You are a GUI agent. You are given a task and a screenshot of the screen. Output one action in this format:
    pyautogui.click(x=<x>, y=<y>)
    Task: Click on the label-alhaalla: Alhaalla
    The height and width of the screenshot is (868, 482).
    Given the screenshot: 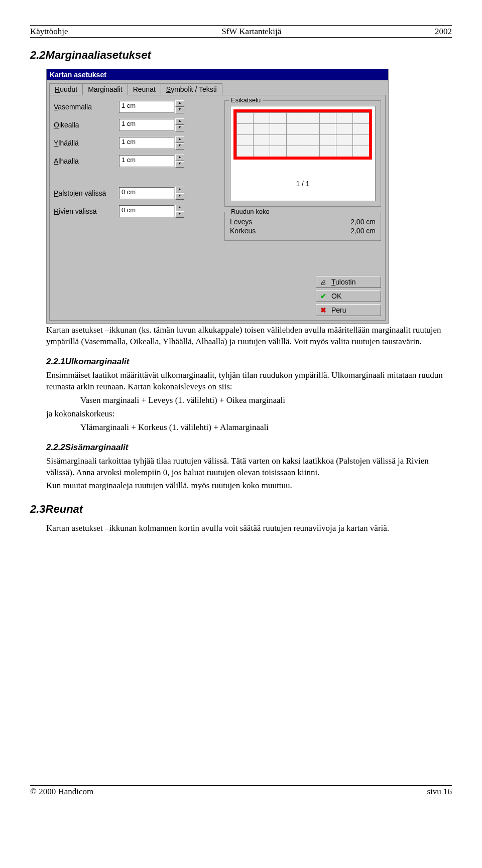 What is the action you would take?
    pyautogui.click(x=86, y=161)
    